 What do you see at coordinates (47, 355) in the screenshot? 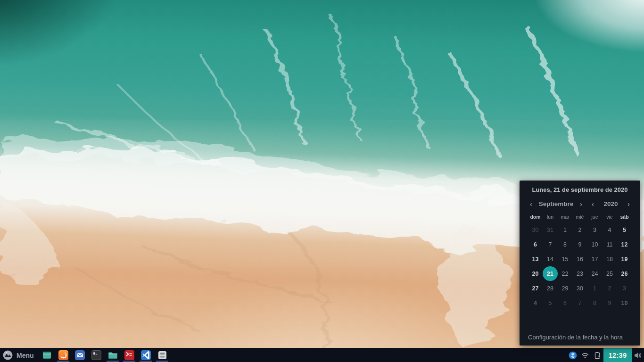
I see `launcher-show-desktop` at bounding box center [47, 355].